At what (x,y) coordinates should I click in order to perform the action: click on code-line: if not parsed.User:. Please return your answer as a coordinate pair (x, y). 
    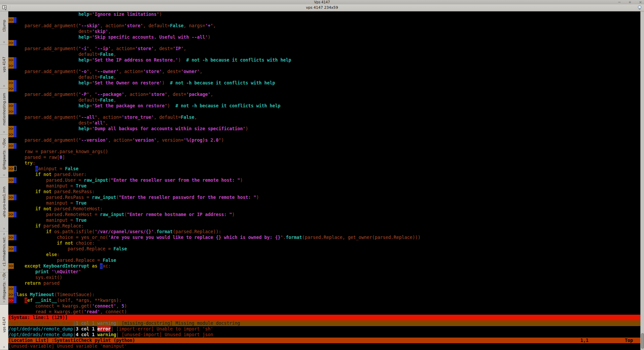
    Looking at the image, I should click on (324, 174).